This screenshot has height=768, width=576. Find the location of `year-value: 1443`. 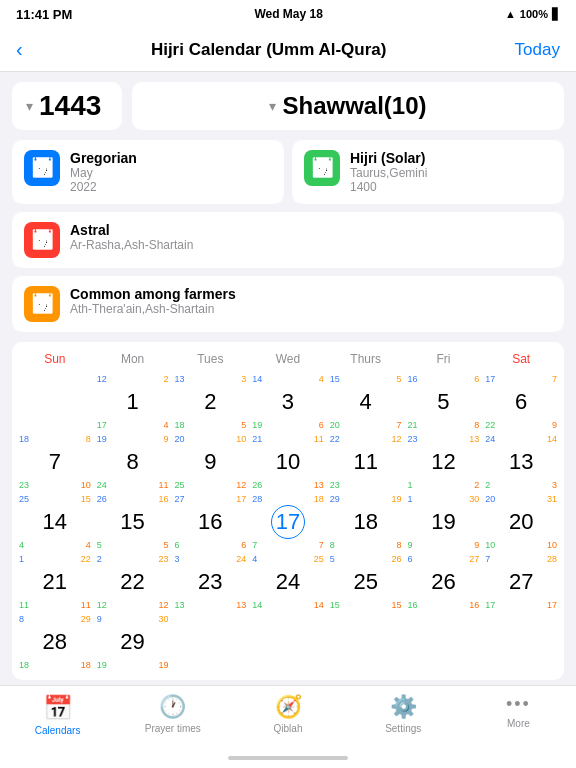

year-value: 1443 is located at coordinates (70, 106).